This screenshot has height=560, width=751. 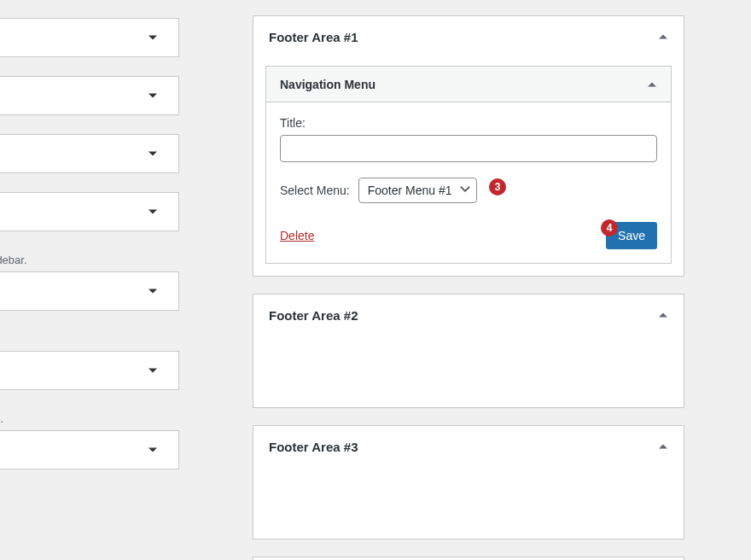 What do you see at coordinates (469, 482) in the screenshot?
I see `widget-area-footer-3: Footer Area #3` at bounding box center [469, 482].